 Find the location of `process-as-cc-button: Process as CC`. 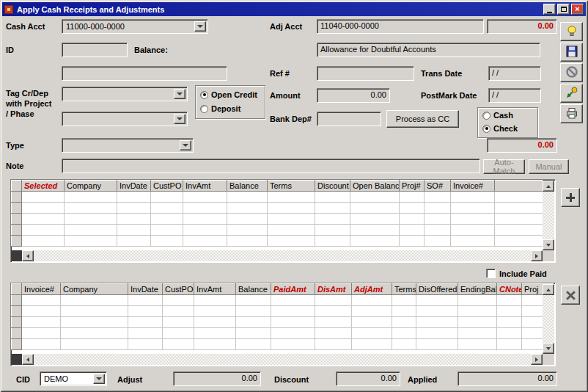

process-as-cc-button: Process as CC is located at coordinates (422, 119).